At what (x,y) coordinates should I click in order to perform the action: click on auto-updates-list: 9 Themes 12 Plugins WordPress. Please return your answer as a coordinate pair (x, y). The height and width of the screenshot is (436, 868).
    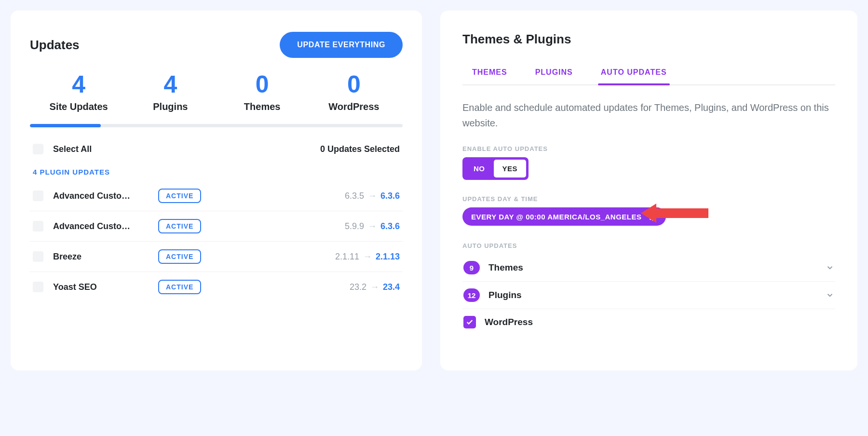
    Looking at the image, I should click on (649, 295).